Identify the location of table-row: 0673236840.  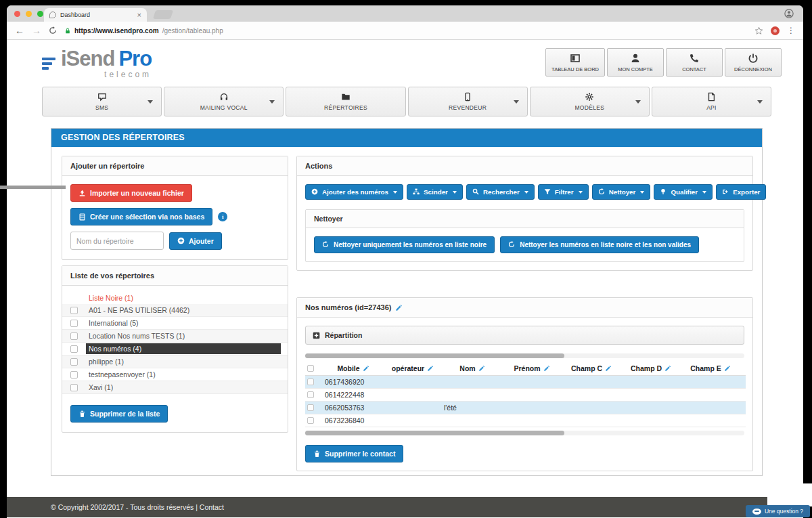
(525, 421).